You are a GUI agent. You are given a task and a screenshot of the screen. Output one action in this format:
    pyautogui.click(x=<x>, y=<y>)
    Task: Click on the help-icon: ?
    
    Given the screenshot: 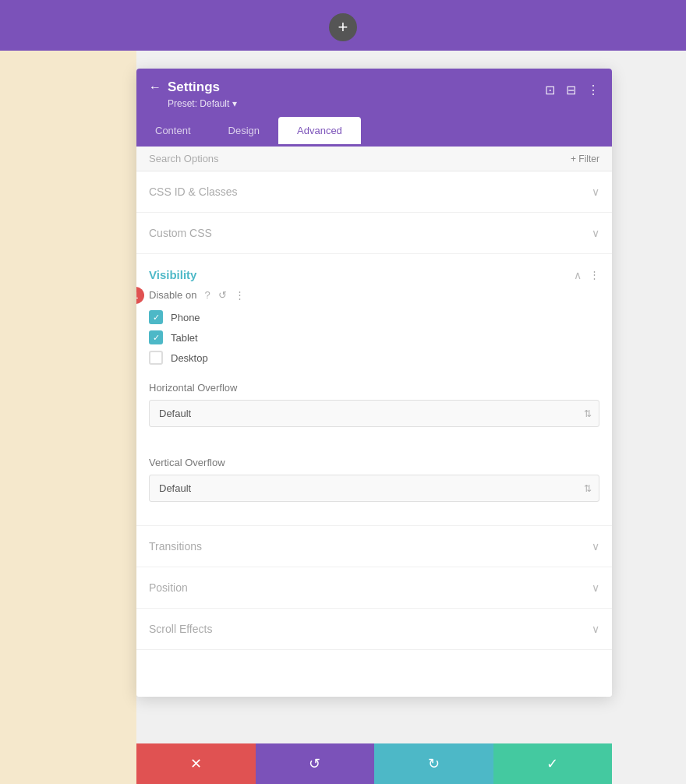 What is the action you would take?
    pyautogui.click(x=207, y=295)
    